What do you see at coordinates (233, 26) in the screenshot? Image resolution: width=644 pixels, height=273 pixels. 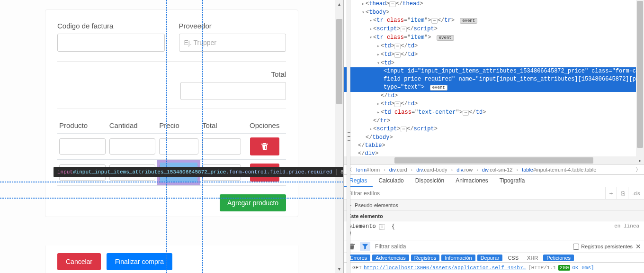 I see `supplier-label: Proveedor` at bounding box center [233, 26].